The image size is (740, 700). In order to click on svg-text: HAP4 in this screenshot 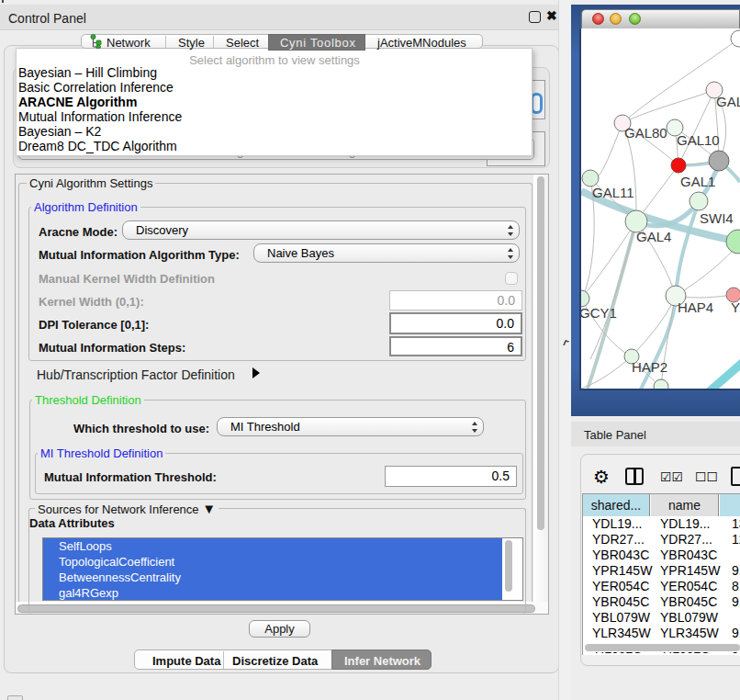, I will do `click(696, 307)`.